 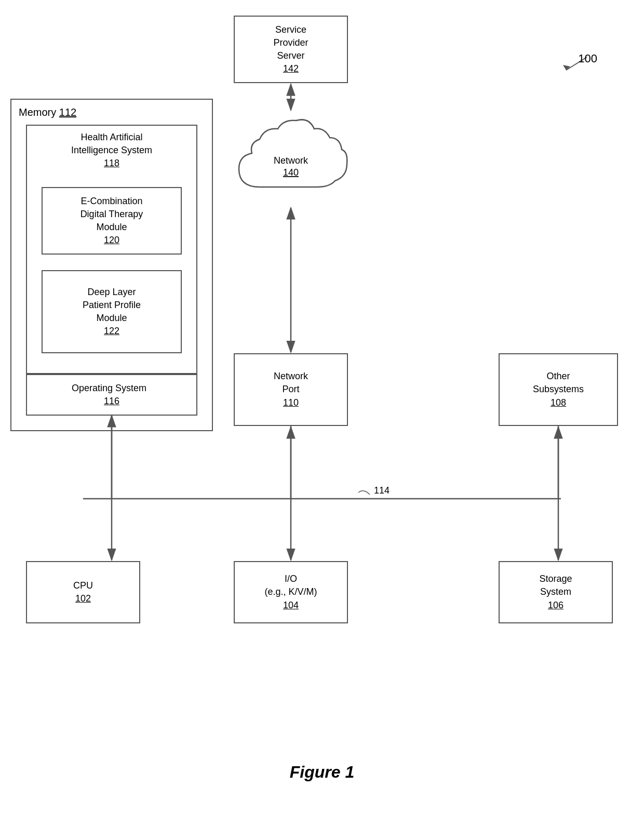 What do you see at coordinates (291, 390) in the screenshot?
I see `netport-box: NetworkPort110` at bounding box center [291, 390].